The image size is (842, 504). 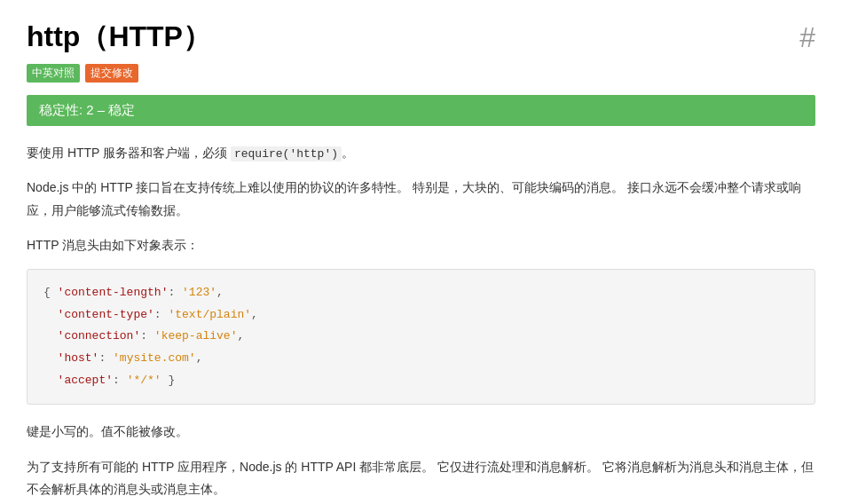 I want to click on paragraph-http-api: 为了支持所有可能的 HTTP 应用程序，Node.js 的 HTTP API 都…, so click(x=421, y=478).